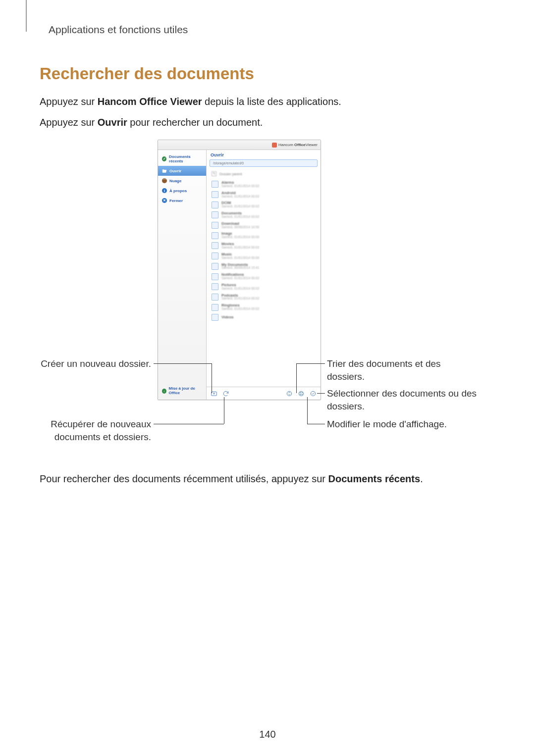 The image size is (535, 756). What do you see at coordinates (271, 101) in the screenshot?
I see `p1-post: depuis la liste des applications.` at bounding box center [271, 101].